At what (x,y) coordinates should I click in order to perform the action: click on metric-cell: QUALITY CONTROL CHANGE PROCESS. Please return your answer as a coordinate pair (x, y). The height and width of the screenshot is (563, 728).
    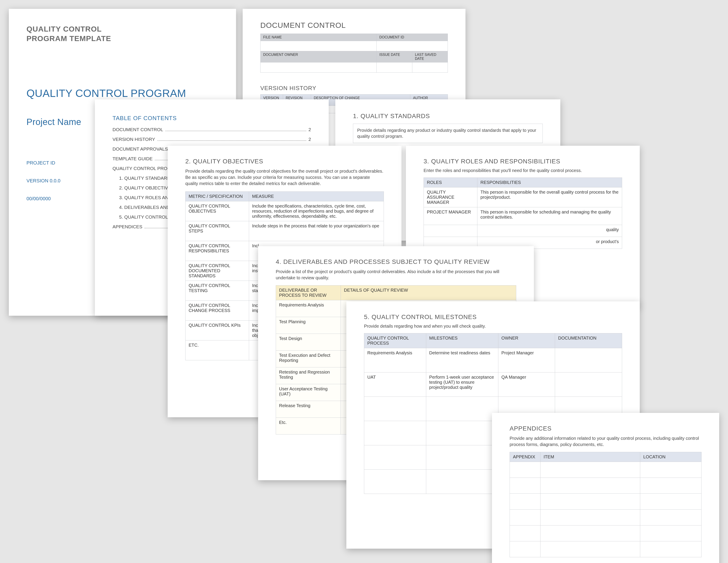
    Looking at the image, I should click on (217, 311).